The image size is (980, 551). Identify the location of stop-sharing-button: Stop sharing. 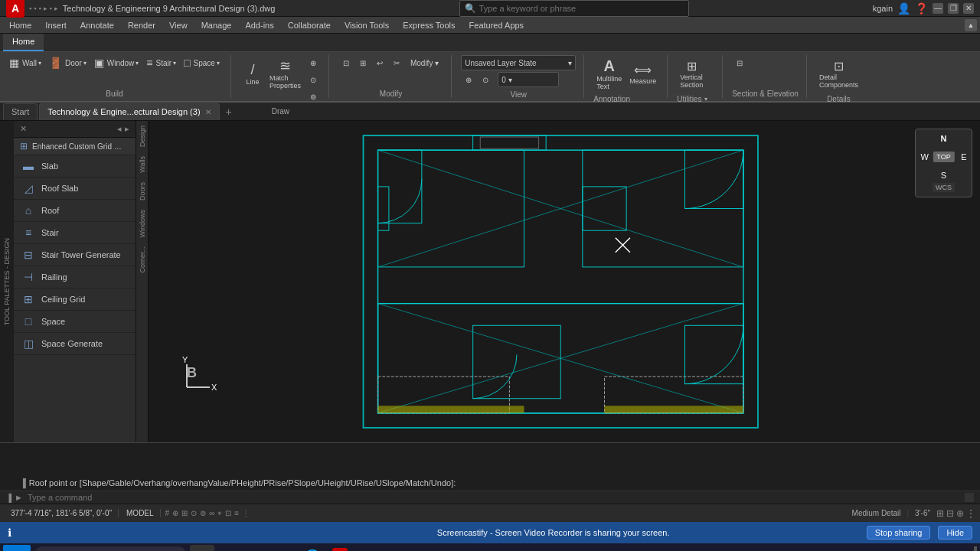
(899, 533).